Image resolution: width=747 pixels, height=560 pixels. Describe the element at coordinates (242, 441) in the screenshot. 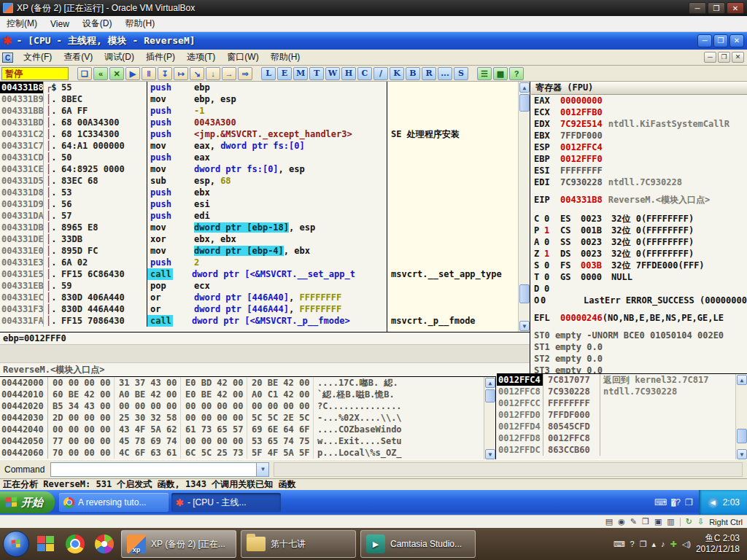

I see `dump-row: 0044205077 00 00 0045 78 69 7400 00 00 0…` at that location.